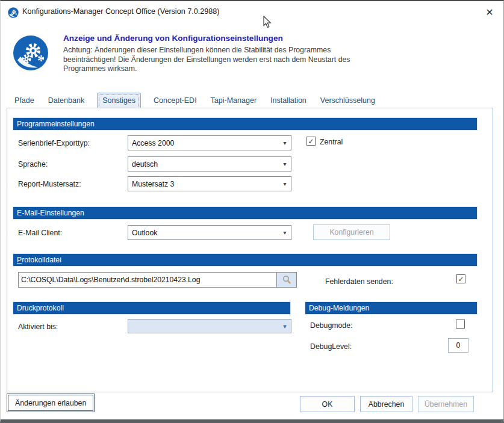 The height and width of the screenshot is (423, 504). Describe the element at coordinates (287, 280) in the screenshot. I see `magnifier-icon` at that location.